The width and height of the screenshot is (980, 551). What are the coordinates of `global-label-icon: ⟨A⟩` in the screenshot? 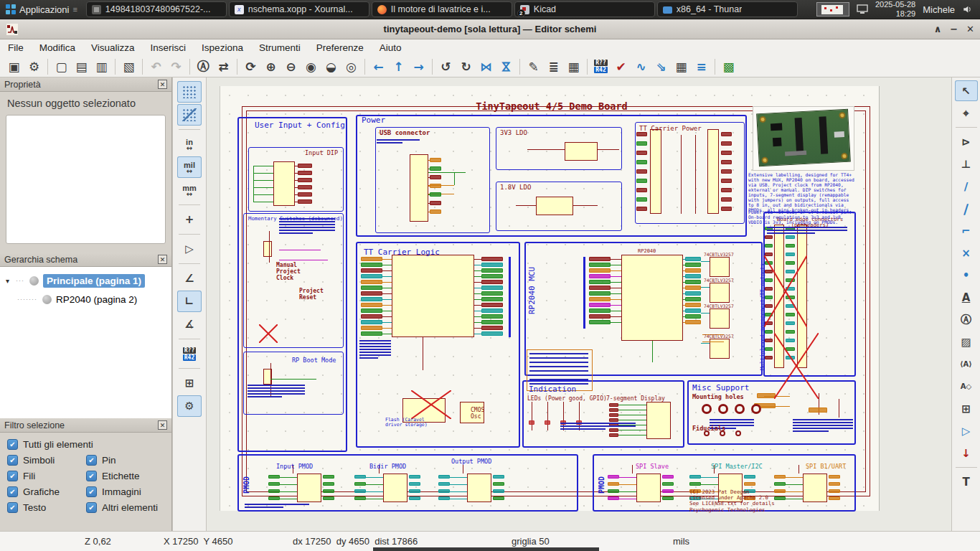 It's located at (966, 364).